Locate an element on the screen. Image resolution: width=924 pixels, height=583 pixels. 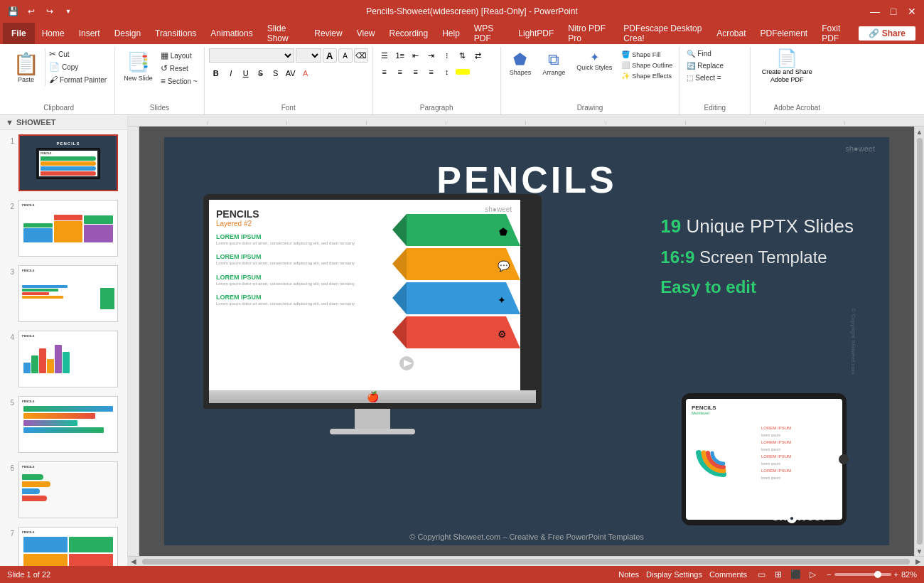
shape-outline-button: ⬜Shape Outline is located at coordinates (647, 65).